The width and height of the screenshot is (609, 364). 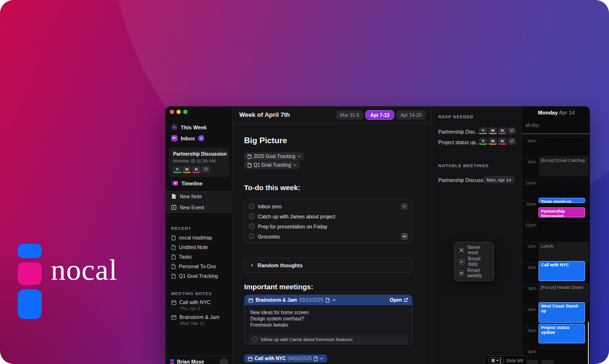 What do you see at coordinates (172, 112) in the screenshot?
I see `close-window-button` at bounding box center [172, 112].